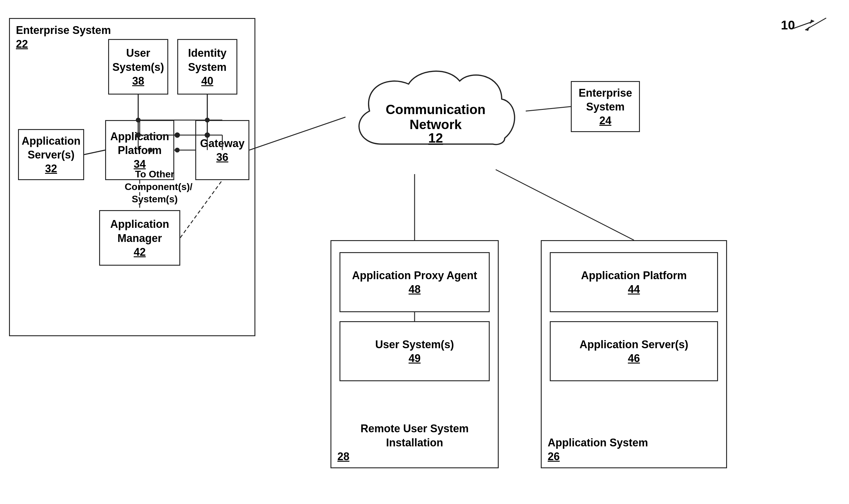 Image resolution: width=849 pixels, height=504 pixels. Describe the element at coordinates (605, 107) in the screenshot. I see `enterprise-system-24-box: Enterprise System 24` at that location.